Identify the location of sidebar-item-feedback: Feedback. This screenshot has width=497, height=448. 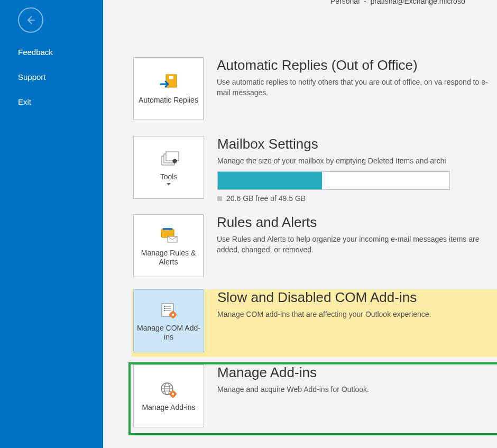
(35, 52).